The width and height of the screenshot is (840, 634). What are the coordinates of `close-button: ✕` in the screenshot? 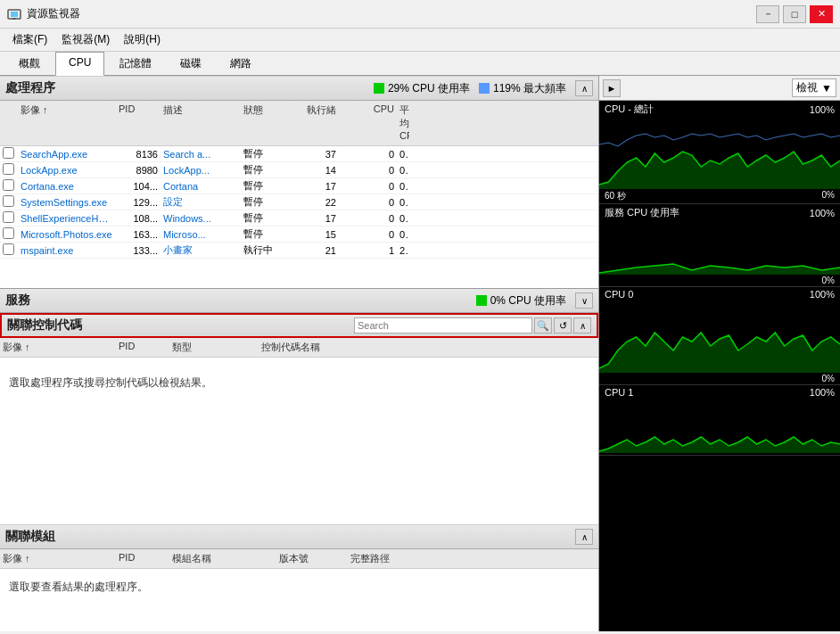 It's located at (821, 14).